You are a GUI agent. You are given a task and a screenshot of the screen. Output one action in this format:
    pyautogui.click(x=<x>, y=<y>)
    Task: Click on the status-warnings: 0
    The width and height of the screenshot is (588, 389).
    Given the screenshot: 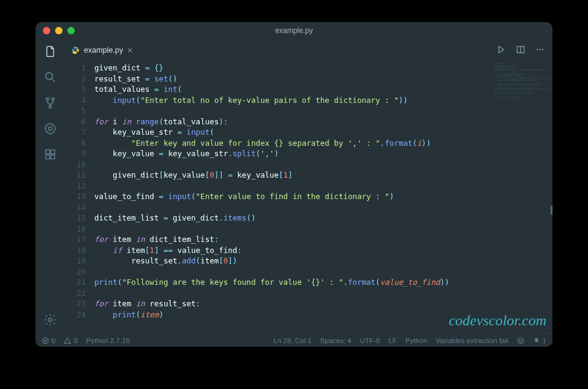 What is the action you would take?
    pyautogui.click(x=70, y=341)
    